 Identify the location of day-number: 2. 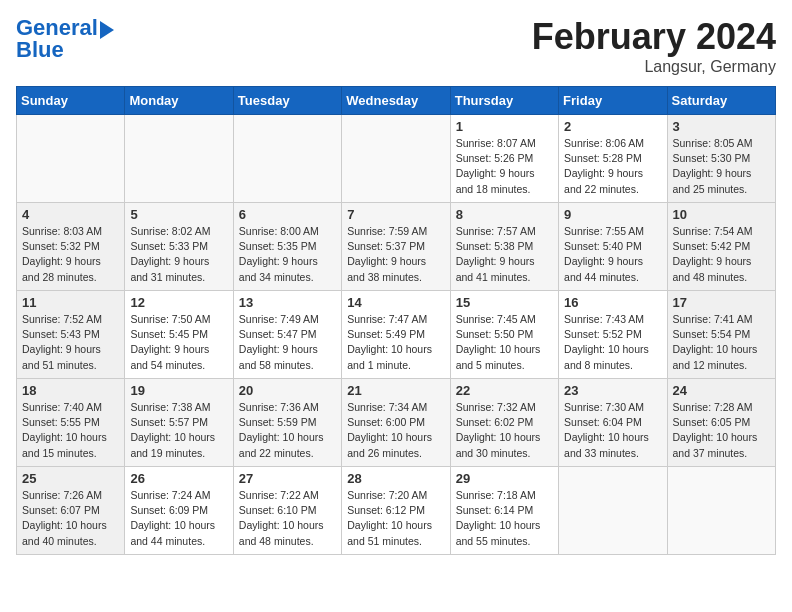
(612, 126).